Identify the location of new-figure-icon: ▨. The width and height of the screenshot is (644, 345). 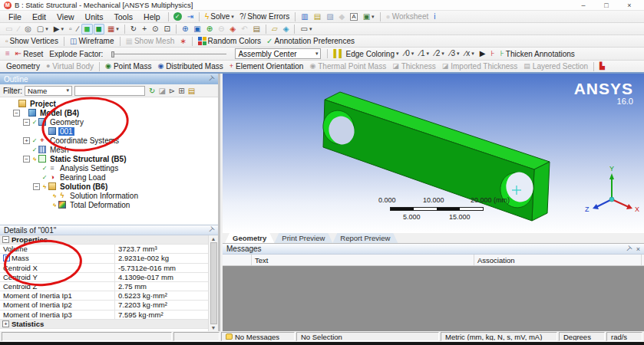
(330, 17).